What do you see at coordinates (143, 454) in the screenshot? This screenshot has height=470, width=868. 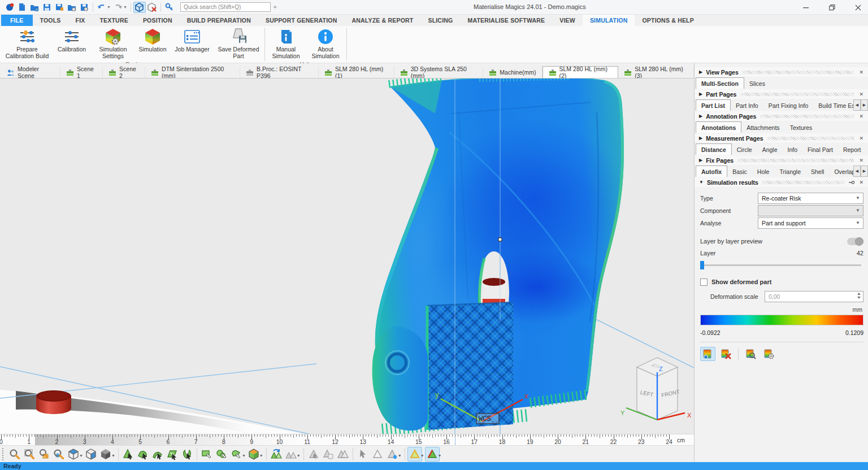 I see `select-surface-icon` at bounding box center [143, 454].